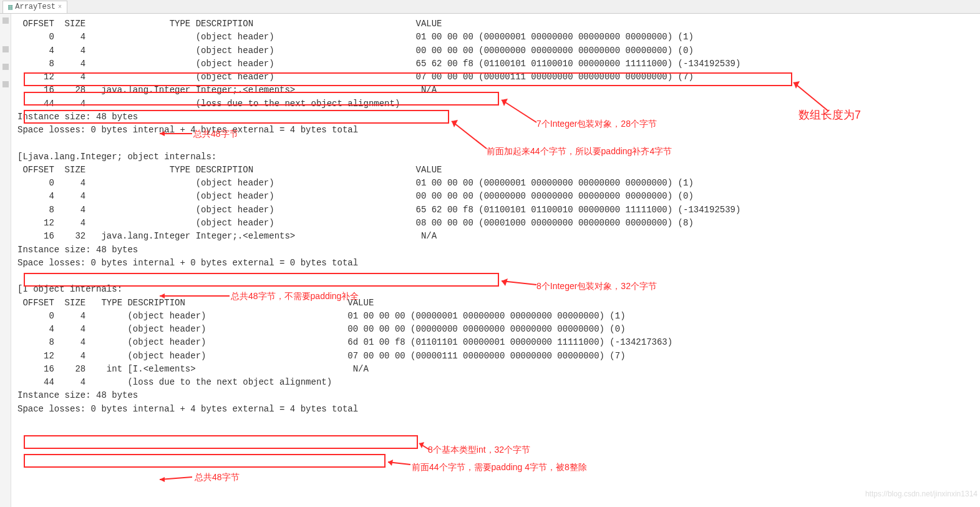 The width and height of the screenshot is (980, 507). What do you see at coordinates (10, 7) in the screenshot?
I see `file-icon: ▦` at bounding box center [10, 7].